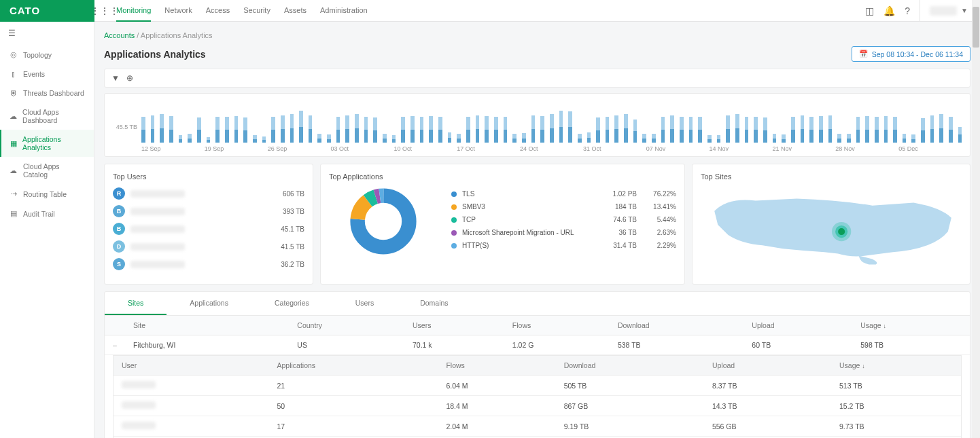 This screenshot has height=438, width=980. What do you see at coordinates (47, 116) in the screenshot?
I see `sidebar-item-cloud-apps-dashboard: ☁Cloud Apps Dashboard` at bounding box center [47, 116].